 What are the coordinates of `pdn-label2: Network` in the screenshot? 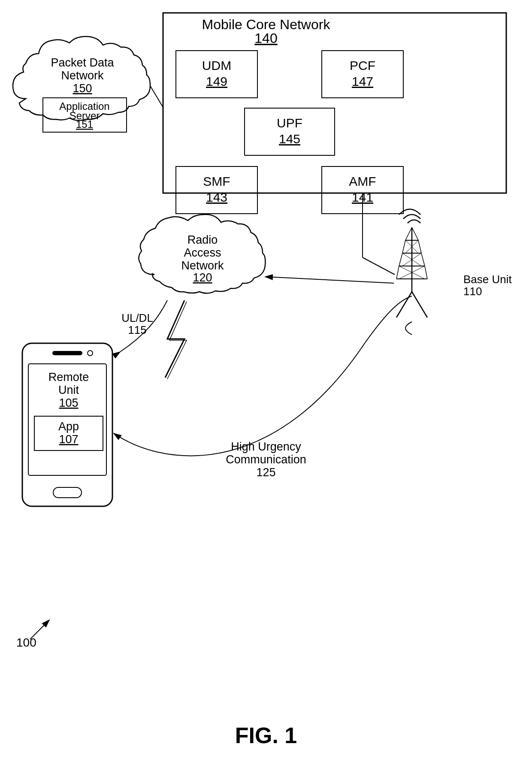 It's located at (82, 76).